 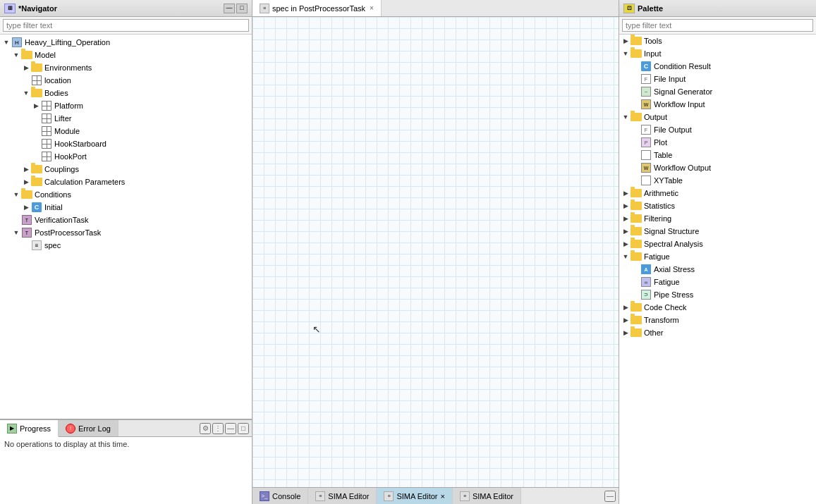 What do you see at coordinates (626, 231) in the screenshot?
I see `palette-arrow-signal-structure` at bounding box center [626, 231].